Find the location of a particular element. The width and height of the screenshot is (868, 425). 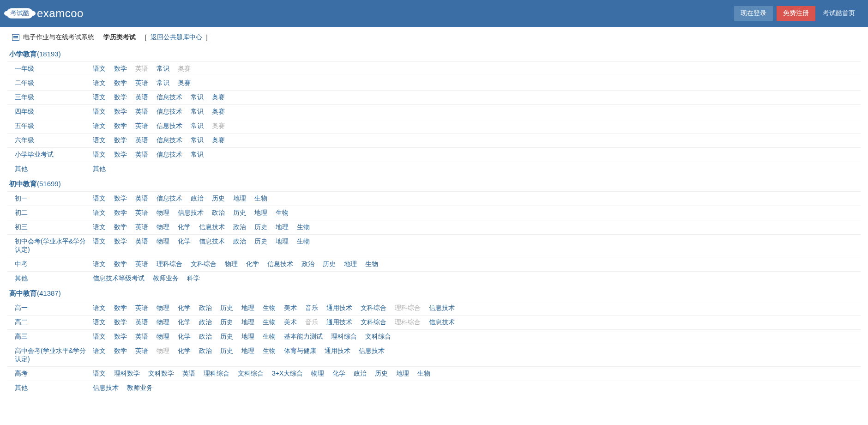

row-label: 四年级 is located at coordinates (50, 112).